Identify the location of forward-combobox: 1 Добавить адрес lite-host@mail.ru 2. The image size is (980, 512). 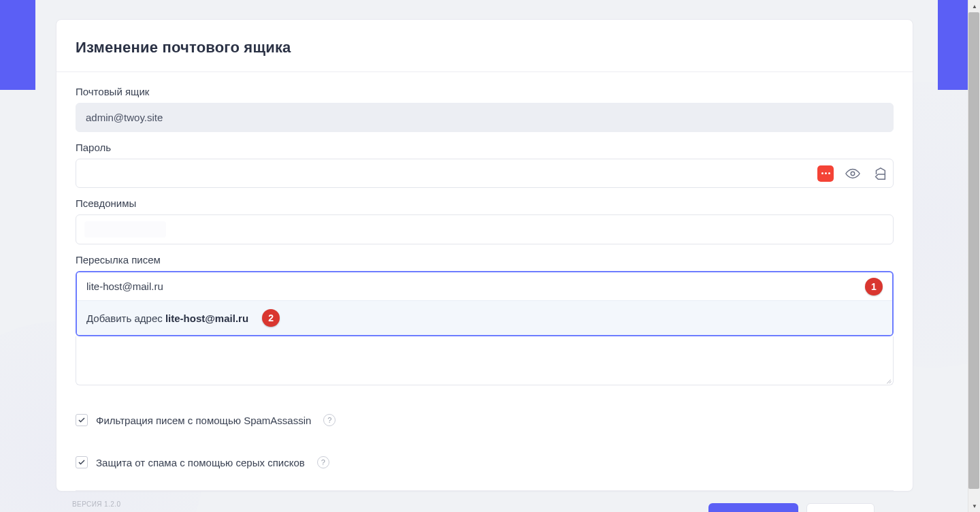
(485, 304).